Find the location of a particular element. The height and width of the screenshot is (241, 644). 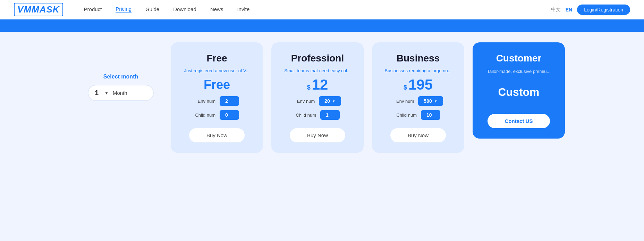

select-month-label: Select month is located at coordinates (121, 77).